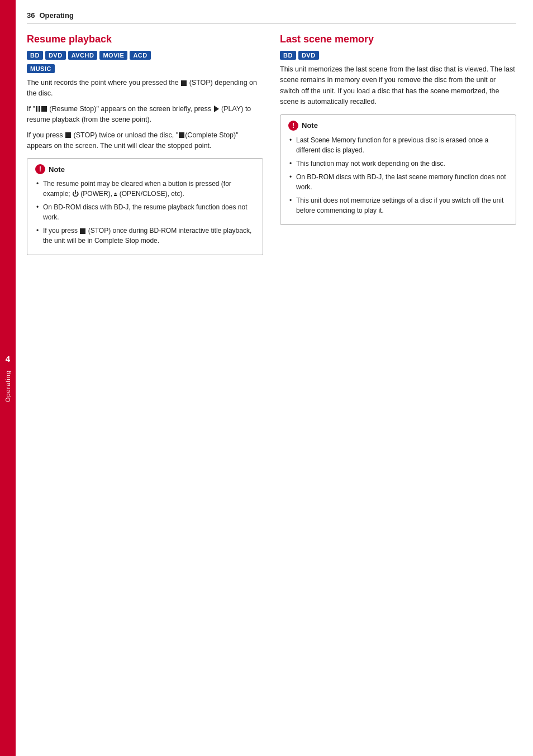  I want to click on resume-note-header: ! Note, so click(145, 169).